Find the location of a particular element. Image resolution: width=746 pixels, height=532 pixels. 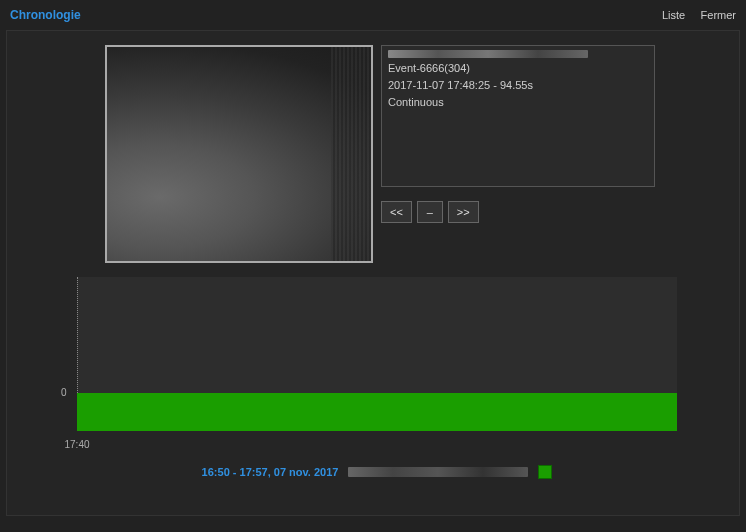

next-button: >> is located at coordinates (464, 212).